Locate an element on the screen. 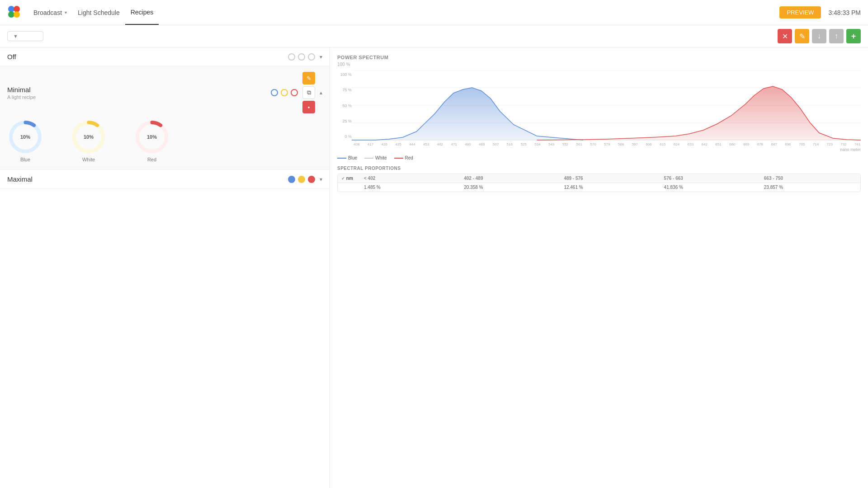 This screenshot has height=488, width=868. maximal-dot-yellow is located at coordinates (302, 179).